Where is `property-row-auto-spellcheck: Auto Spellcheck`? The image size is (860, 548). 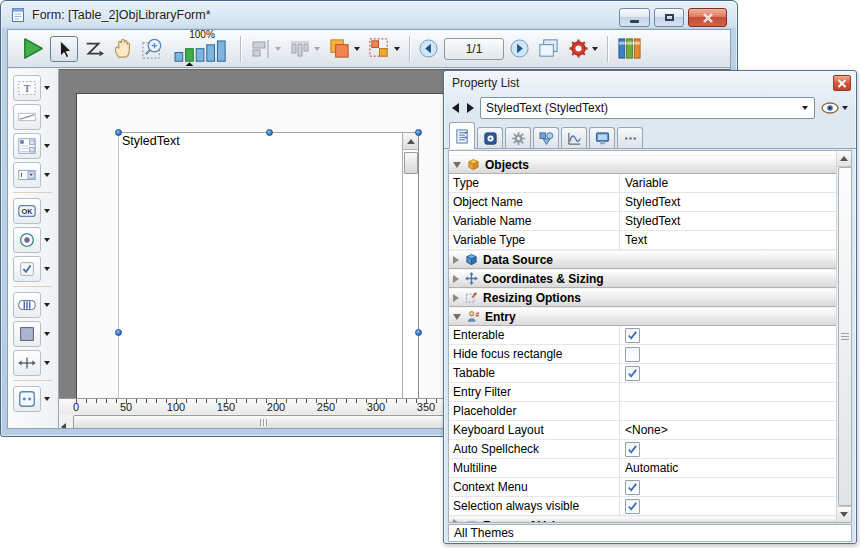 property-row-auto-spellcheck: Auto Spellcheck is located at coordinates (642, 450).